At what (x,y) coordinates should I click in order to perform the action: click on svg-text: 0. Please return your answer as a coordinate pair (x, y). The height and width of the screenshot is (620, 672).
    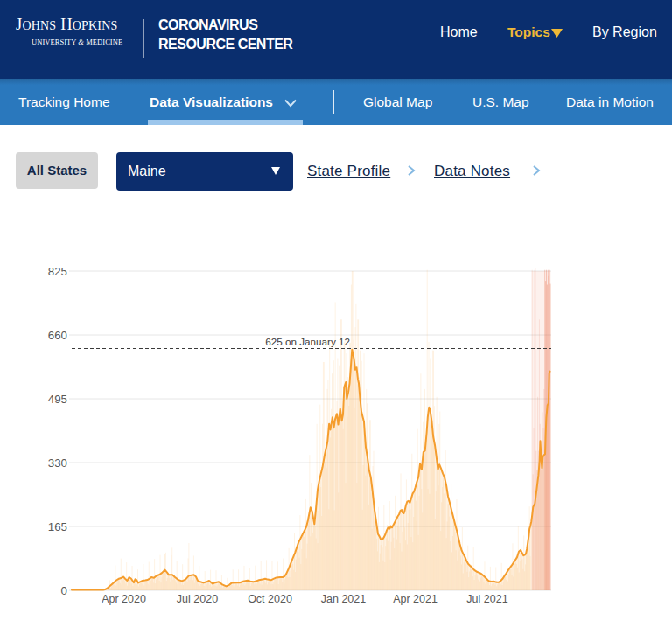
    Looking at the image, I should click on (65, 591).